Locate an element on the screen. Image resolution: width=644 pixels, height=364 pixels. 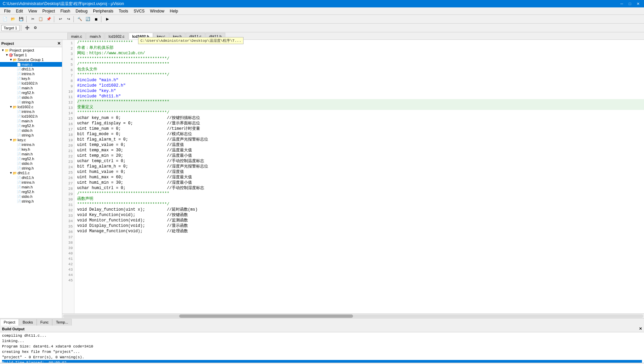
line-num-32: 32 is located at coordinates (67, 210).